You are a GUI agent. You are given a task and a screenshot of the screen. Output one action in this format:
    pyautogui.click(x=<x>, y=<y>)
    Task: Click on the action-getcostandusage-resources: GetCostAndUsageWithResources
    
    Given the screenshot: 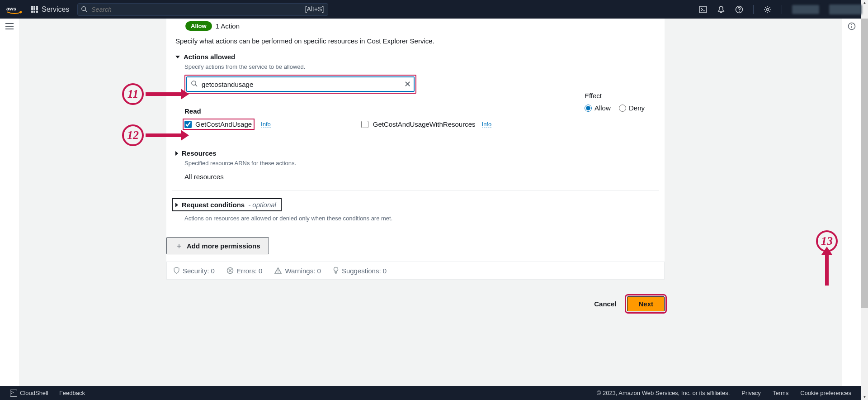 What is the action you would take?
    pyautogui.click(x=419, y=124)
    